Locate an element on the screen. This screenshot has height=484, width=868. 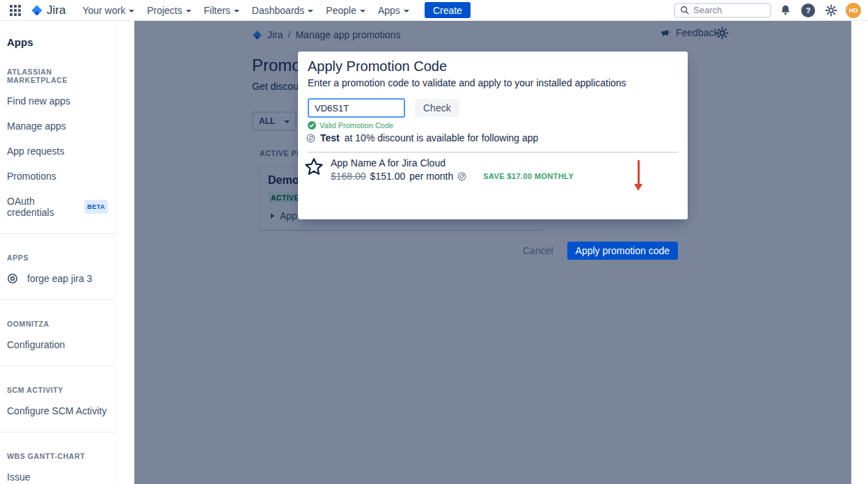
section-apps: APPS is located at coordinates (57, 258).